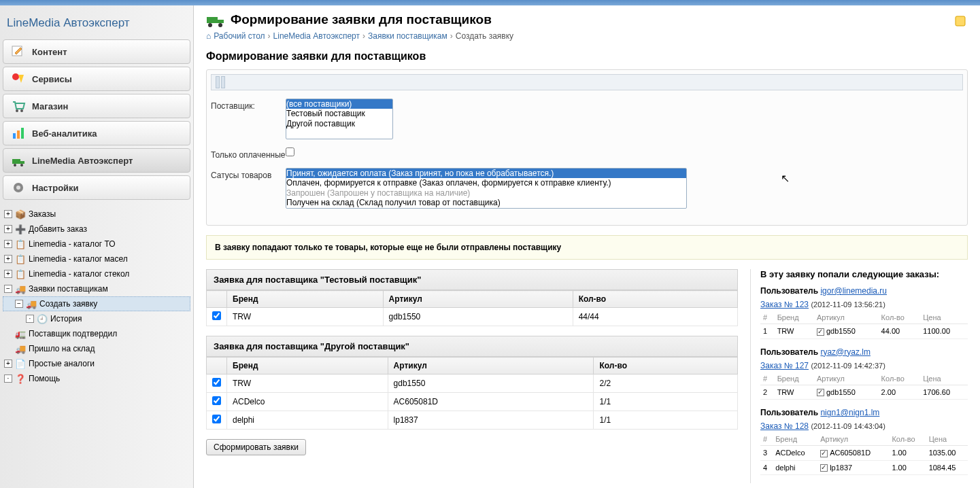 Image resolution: width=980 pixels, height=488 pixels. Describe the element at coordinates (97, 304) in the screenshot. I see `tree-create-request: −🚚Создать заявку` at that location.